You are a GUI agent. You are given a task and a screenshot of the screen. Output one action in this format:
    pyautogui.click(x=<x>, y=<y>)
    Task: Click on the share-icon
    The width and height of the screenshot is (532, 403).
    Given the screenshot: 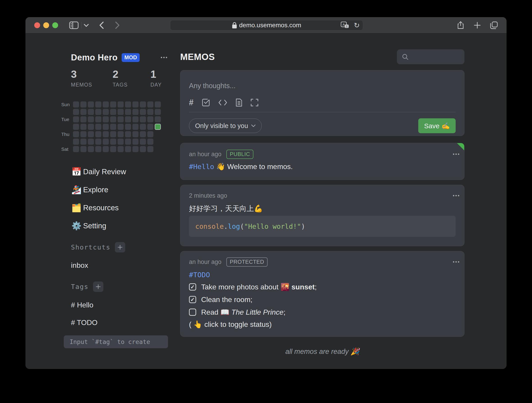 What is the action you would take?
    pyautogui.click(x=461, y=25)
    